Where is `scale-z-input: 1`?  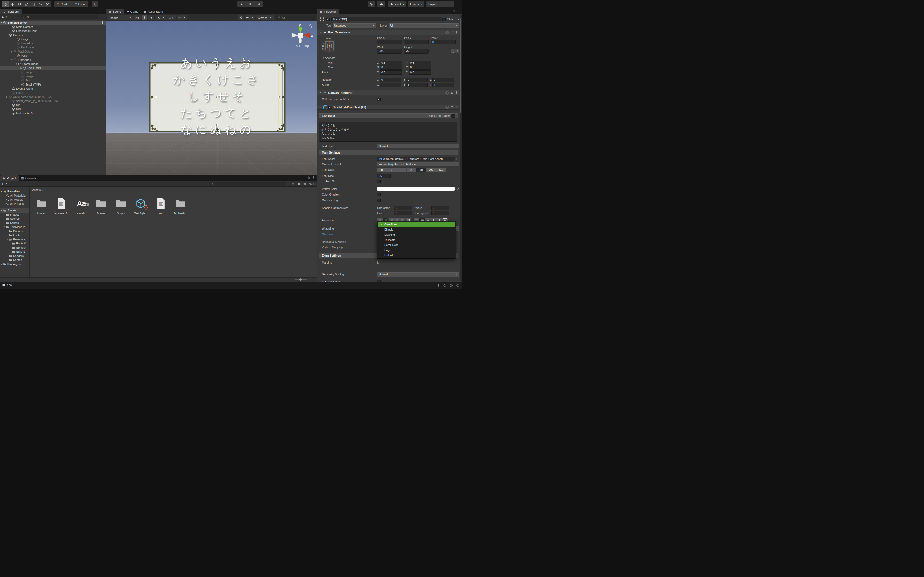
scale-z-input: 1 is located at coordinates (443, 85).